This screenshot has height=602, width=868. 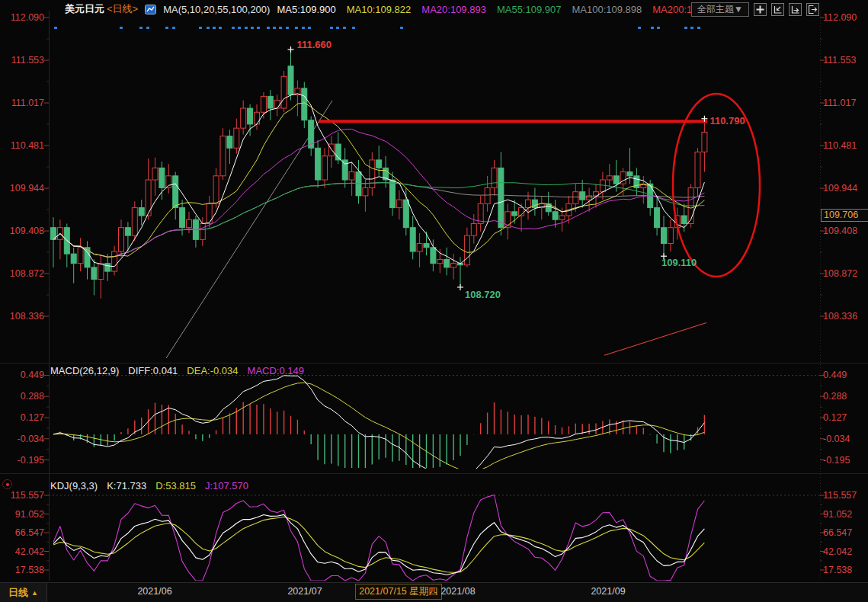 I want to click on axis-label-left: 0.449, so click(x=22, y=375).